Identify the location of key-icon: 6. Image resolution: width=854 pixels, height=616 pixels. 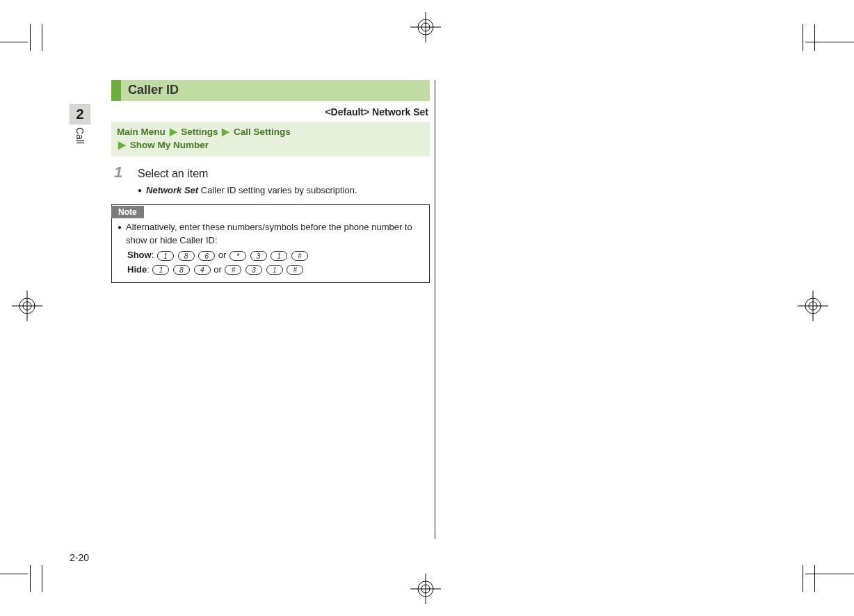
(207, 256).